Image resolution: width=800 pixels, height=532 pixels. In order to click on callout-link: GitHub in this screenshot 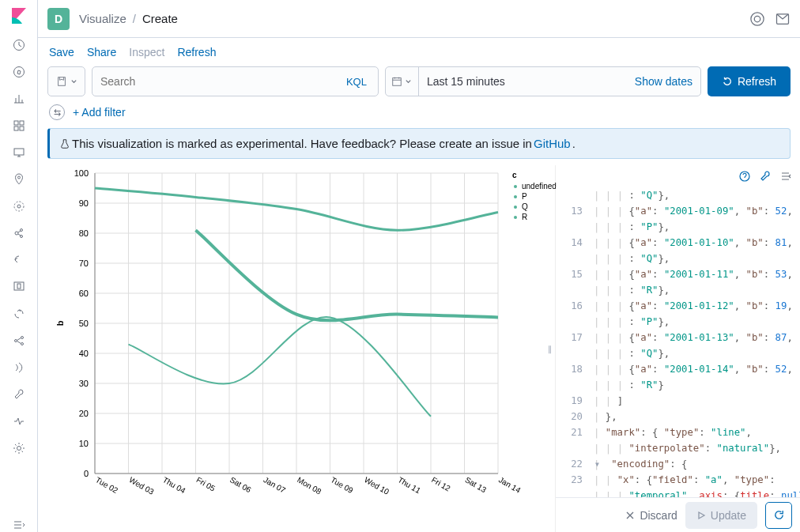, I will do `click(552, 144)`.